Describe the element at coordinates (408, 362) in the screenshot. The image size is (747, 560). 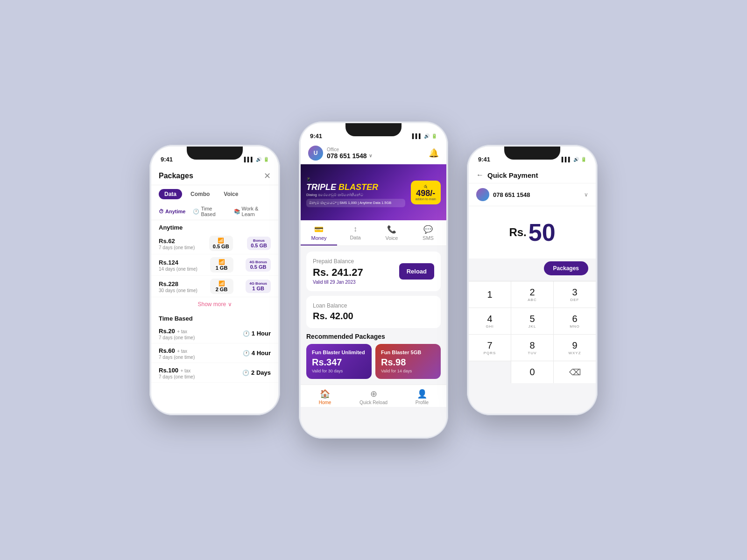
I see `pkg-price-5gb: Rs.98` at that location.